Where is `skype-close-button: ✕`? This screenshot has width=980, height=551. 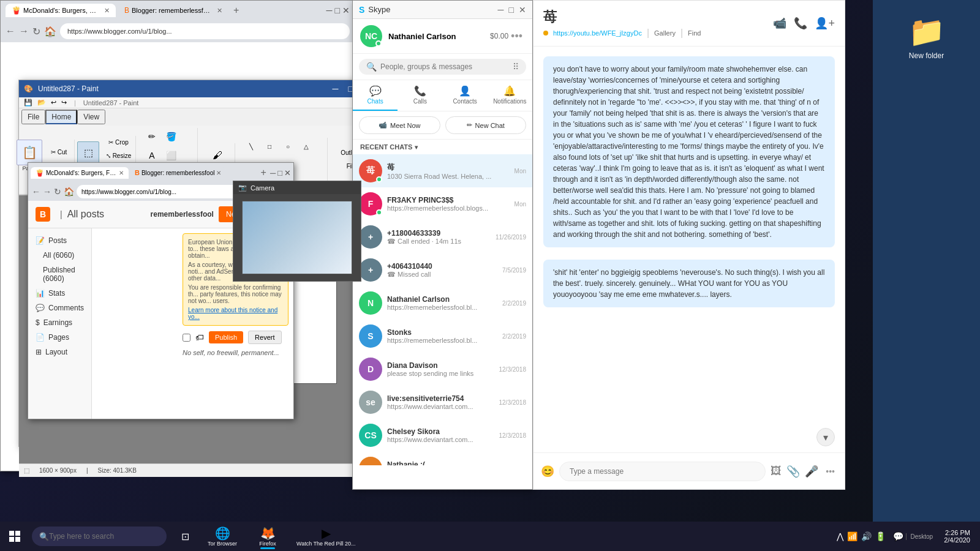 skype-close-button: ✕ is located at coordinates (522, 10).